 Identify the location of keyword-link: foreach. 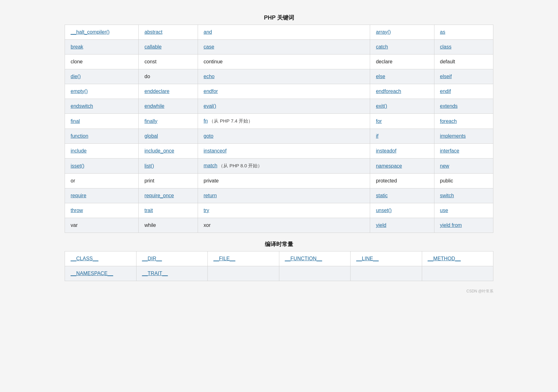
(448, 121).